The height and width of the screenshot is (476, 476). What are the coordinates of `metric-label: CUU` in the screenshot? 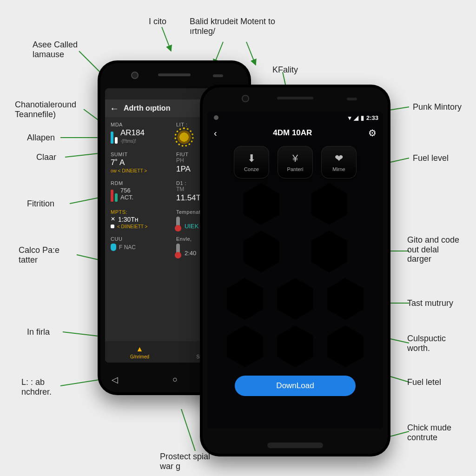 It's located at (141, 239).